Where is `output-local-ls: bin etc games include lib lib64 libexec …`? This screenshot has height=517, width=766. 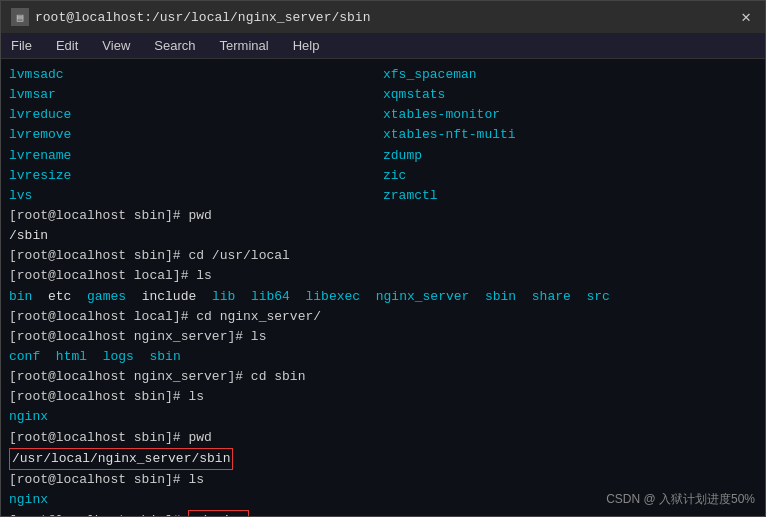 output-local-ls: bin etc games include lib lib64 libexec … is located at coordinates (383, 297).